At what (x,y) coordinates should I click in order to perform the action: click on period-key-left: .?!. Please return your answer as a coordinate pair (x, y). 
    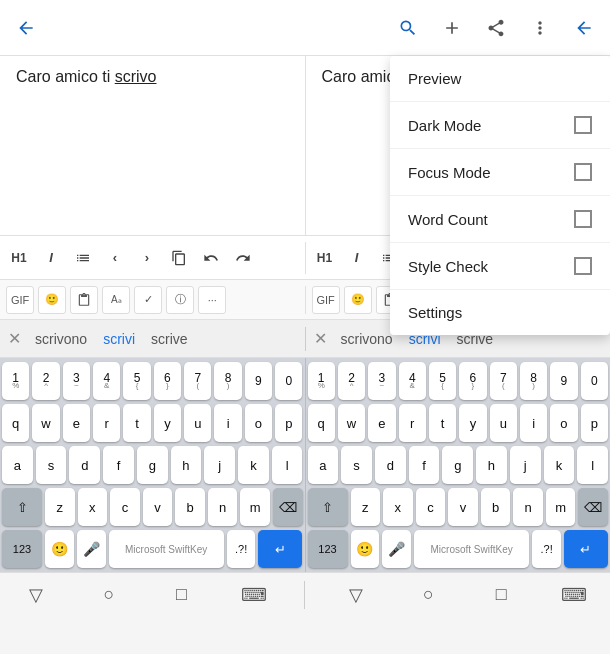
    Looking at the image, I should click on (242, 549).